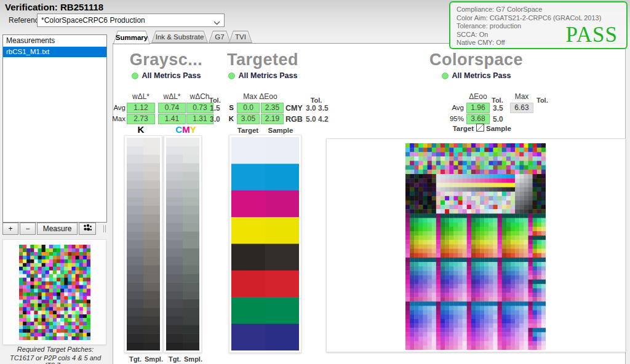  What do you see at coordinates (272, 119) in the screenshot?
I see `targeted-k-sample: 2.19` at bounding box center [272, 119].